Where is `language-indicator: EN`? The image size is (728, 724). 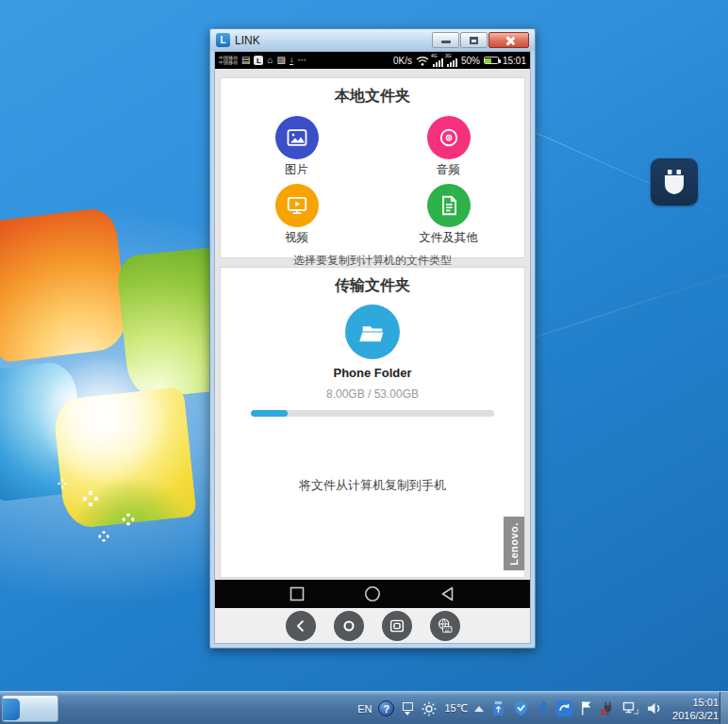
language-indicator: EN is located at coordinates (364, 709).